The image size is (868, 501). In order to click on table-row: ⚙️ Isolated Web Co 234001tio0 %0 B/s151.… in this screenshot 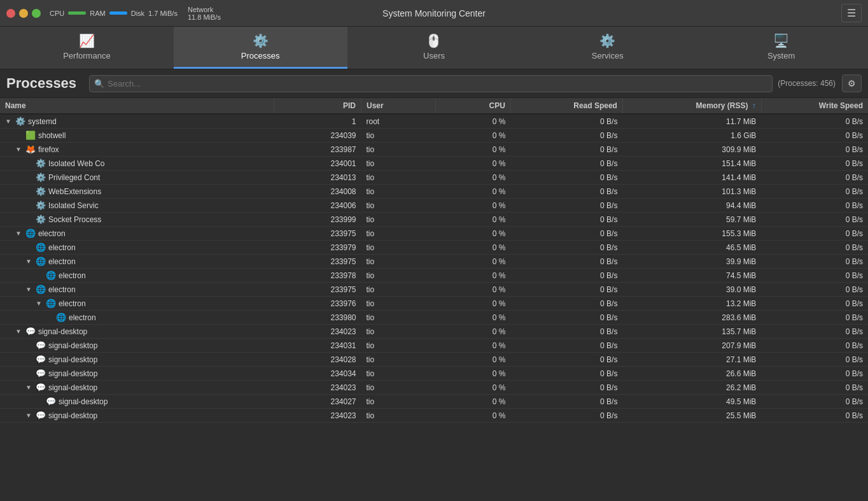, I will do `click(434, 164)`.